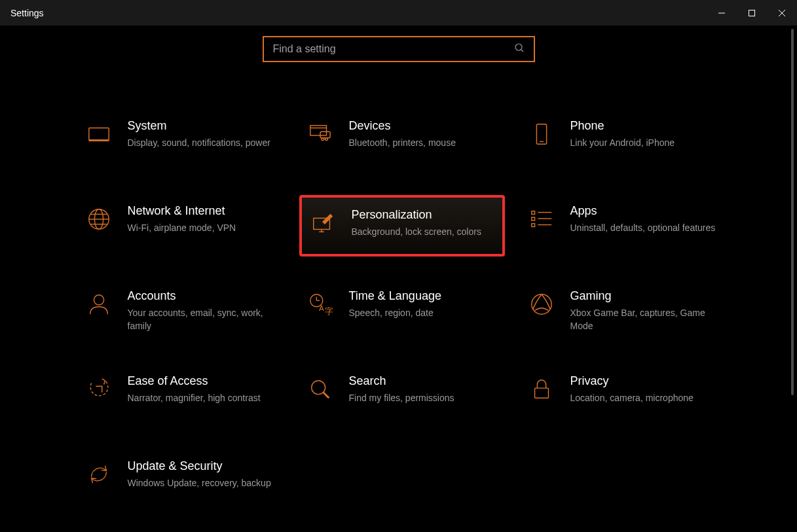  Describe the element at coordinates (202, 126) in the screenshot. I see `tile-title: System` at that location.